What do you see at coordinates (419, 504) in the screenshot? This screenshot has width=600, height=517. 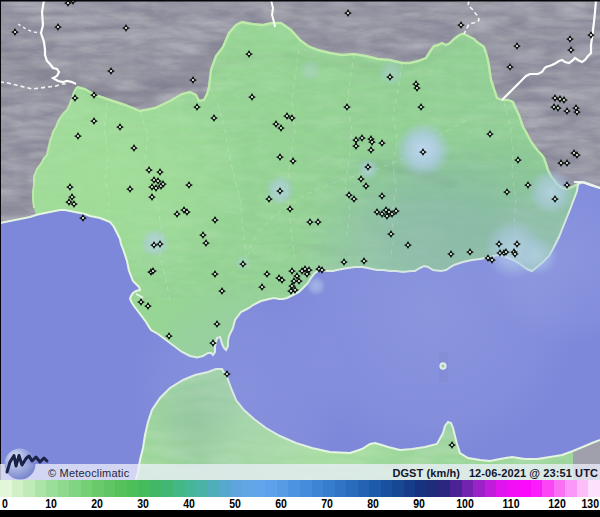 I see `svg-text: 90` at bounding box center [419, 504].